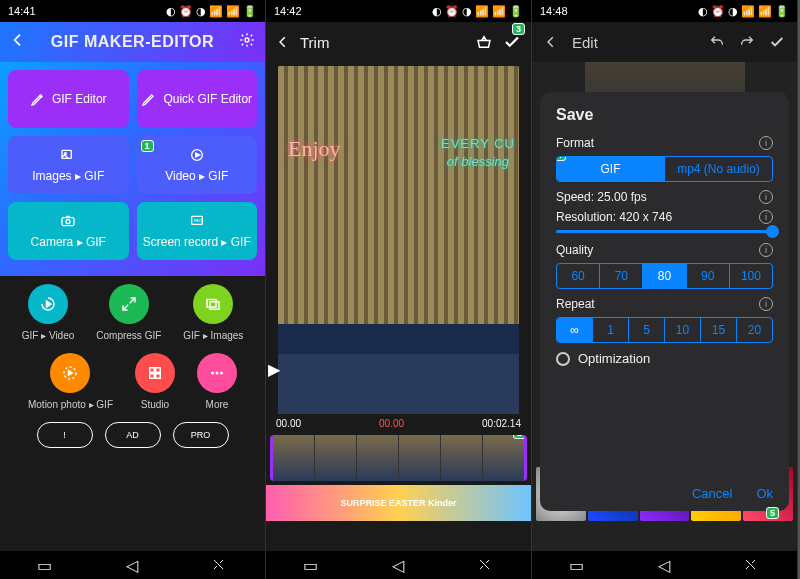  I want to click on confirm-icon, so click(777, 42).